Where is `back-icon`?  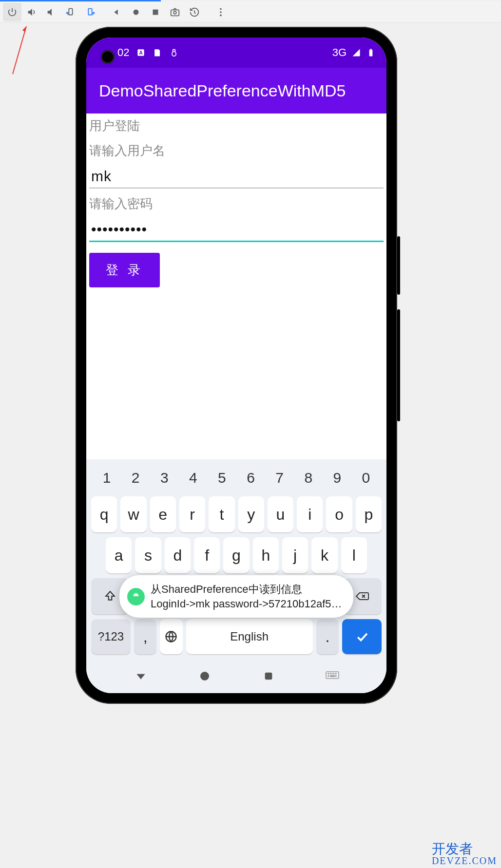 back-icon is located at coordinates (116, 12).